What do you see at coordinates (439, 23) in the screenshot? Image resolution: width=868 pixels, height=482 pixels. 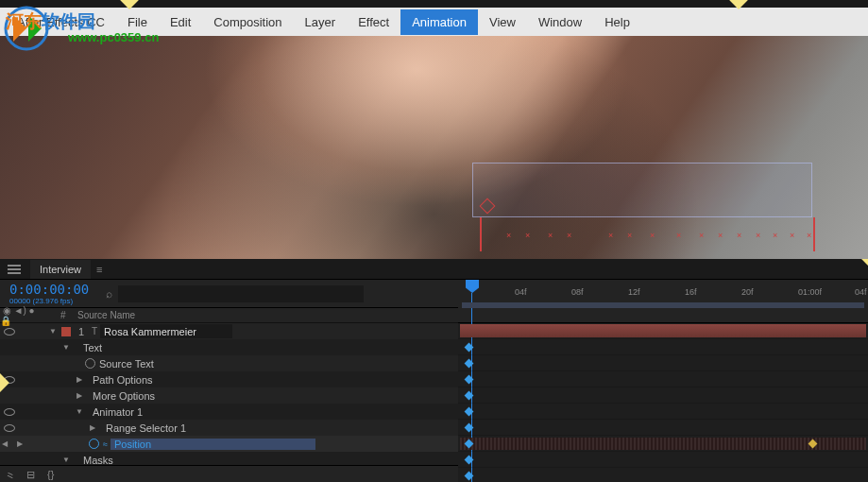 I see `menu-animation: Animation` at bounding box center [439, 23].